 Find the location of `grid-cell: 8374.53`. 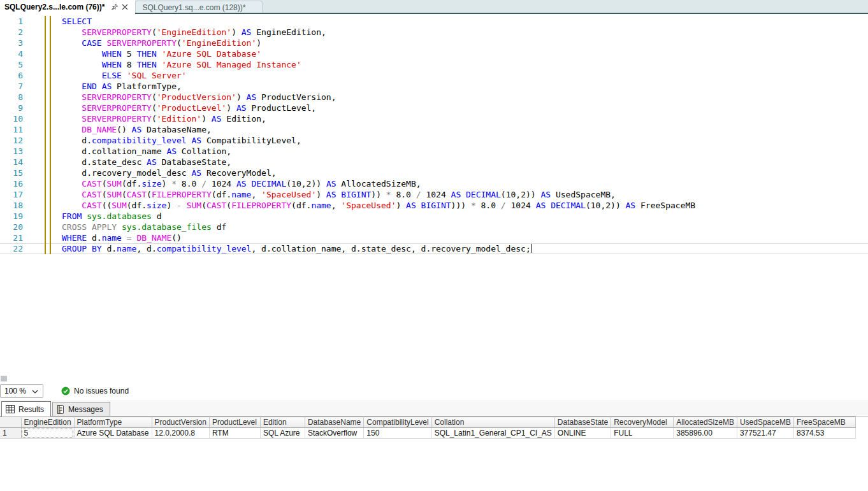

grid-cell: 8374.53 is located at coordinates (825, 433).